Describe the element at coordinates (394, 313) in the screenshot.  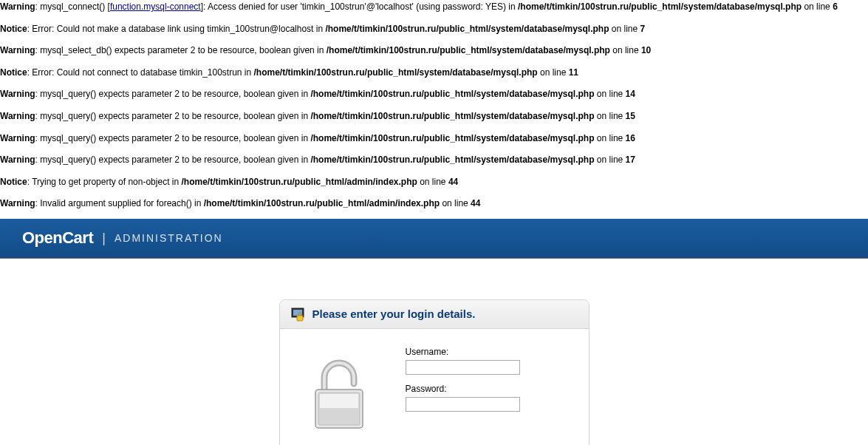
I see `login-title: Please enter your login details.` at that location.